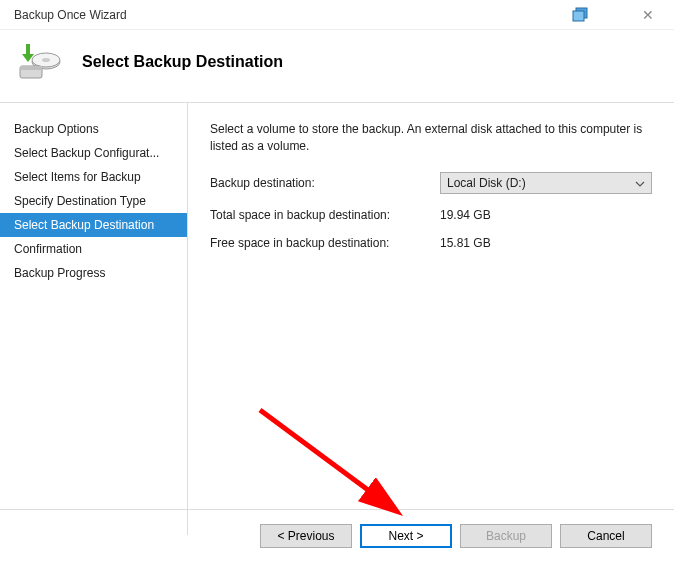 This screenshot has height=561, width=674. I want to click on previous-button: < Previous, so click(306, 536).